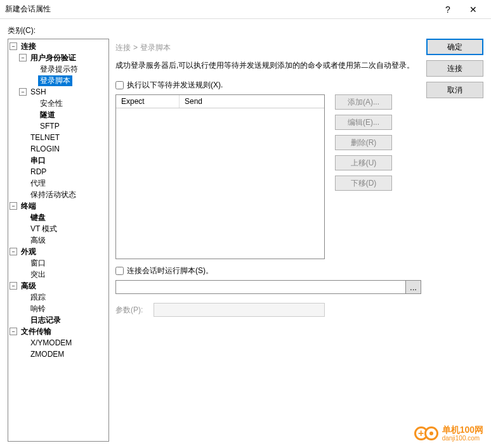 The image size is (491, 448). I want to click on param-input, so click(239, 310).